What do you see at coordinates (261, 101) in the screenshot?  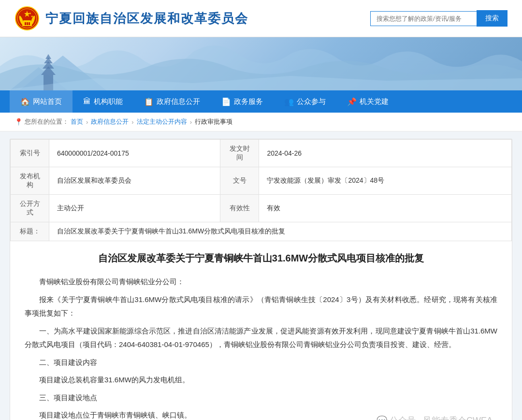 I see `main-nav: 🏠 网站首页 🏛 机构职能 📋 政府信息公开 📄 政务服务 👥 公众参与 📌 机…` at bounding box center [261, 101].